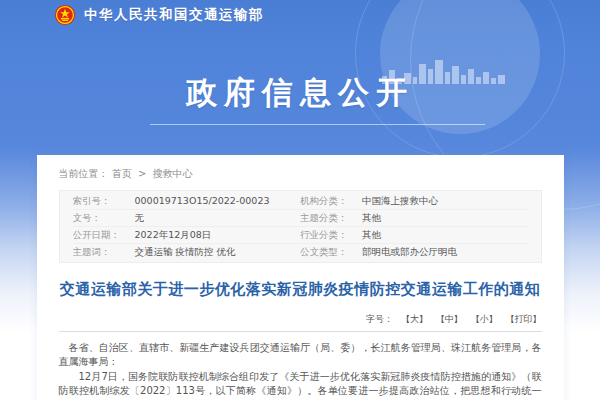  What do you see at coordinates (140, 218) in the screenshot?
I see `meta-value-doc-number: 无` at bounding box center [140, 218].